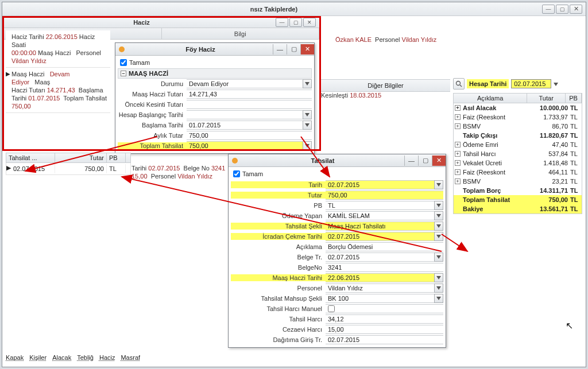  Describe the element at coordinates (518, 191) in the screenshot. I see `acct-row: Toplam Borç14.311,71TL` at that location.